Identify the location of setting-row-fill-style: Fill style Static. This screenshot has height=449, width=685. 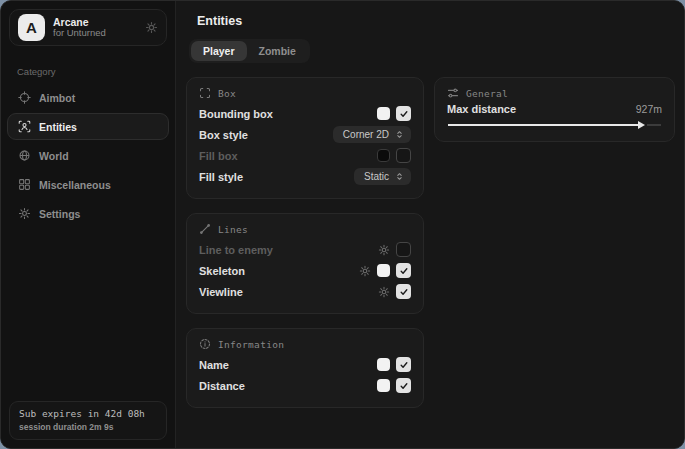
(305, 176).